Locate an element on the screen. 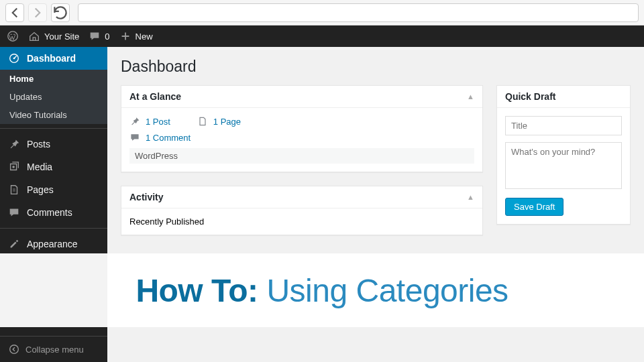  sidebar-item-comments: Comments is located at coordinates (54, 213).